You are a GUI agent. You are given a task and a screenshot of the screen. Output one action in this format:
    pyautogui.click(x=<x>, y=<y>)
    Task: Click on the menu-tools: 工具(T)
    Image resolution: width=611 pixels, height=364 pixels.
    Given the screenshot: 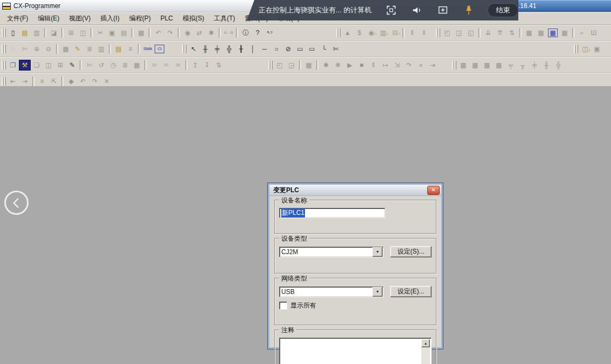 What is the action you would take?
    pyautogui.click(x=224, y=18)
    